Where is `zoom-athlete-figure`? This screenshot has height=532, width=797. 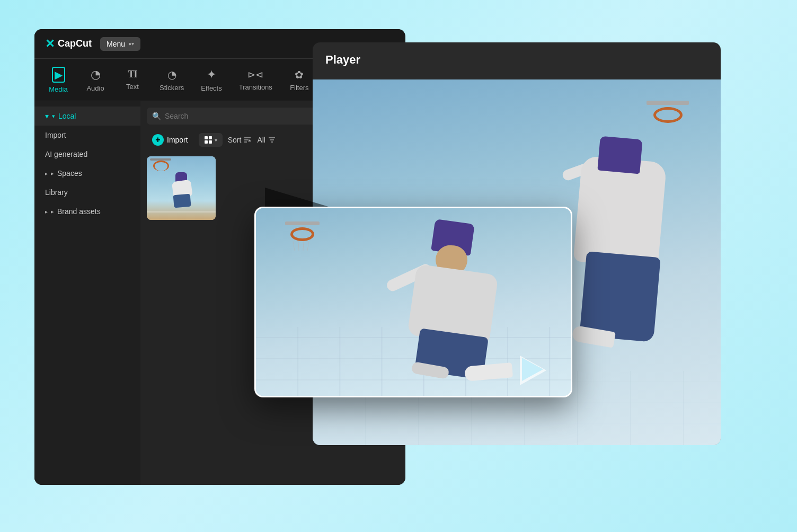 zoom-athlete-figure is located at coordinates (449, 301).